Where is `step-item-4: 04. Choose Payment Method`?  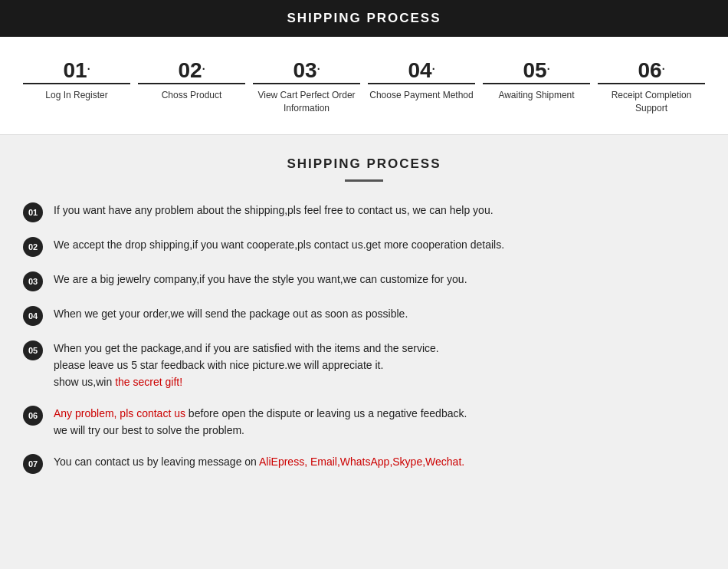
step-item-4: 04. Choose Payment Method is located at coordinates (421, 81).